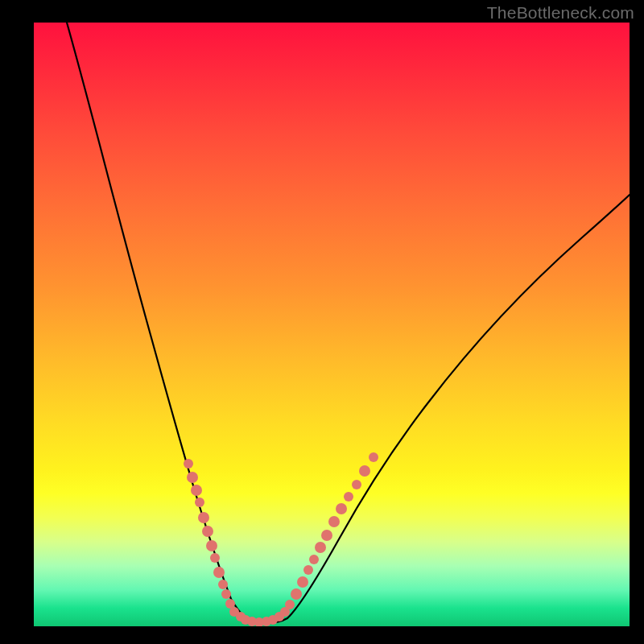 Image resolution: width=644 pixels, height=644 pixels. Describe the element at coordinates (560, 13) in the screenshot. I see `watermark-text: TheBottleneck.com` at that location.